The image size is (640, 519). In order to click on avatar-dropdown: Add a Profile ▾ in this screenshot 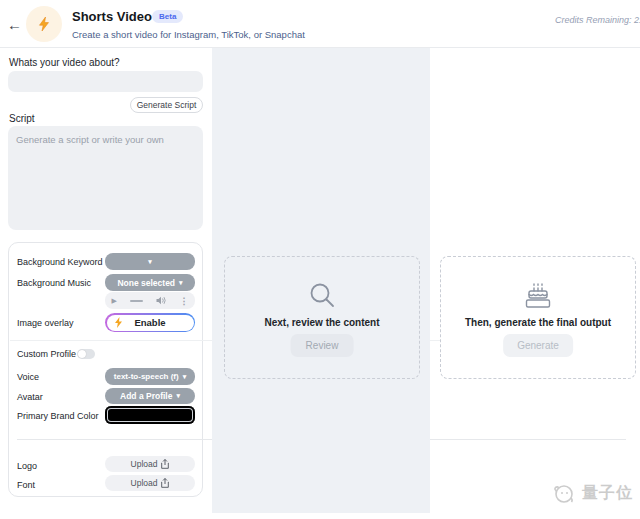, I will do `click(150, 396)`.